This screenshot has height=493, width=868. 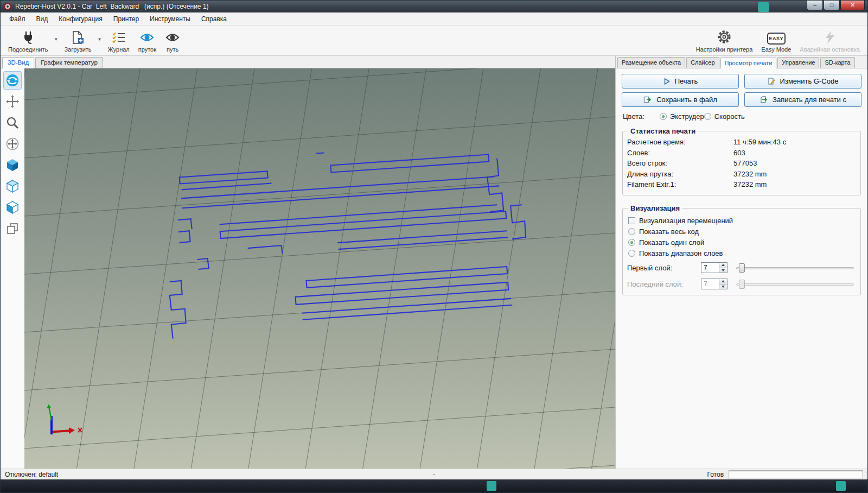 What do you see at coordinates (723, 287) in the screenshot?
I see `last-layer-spin-down` at bounding box center [723, 287].